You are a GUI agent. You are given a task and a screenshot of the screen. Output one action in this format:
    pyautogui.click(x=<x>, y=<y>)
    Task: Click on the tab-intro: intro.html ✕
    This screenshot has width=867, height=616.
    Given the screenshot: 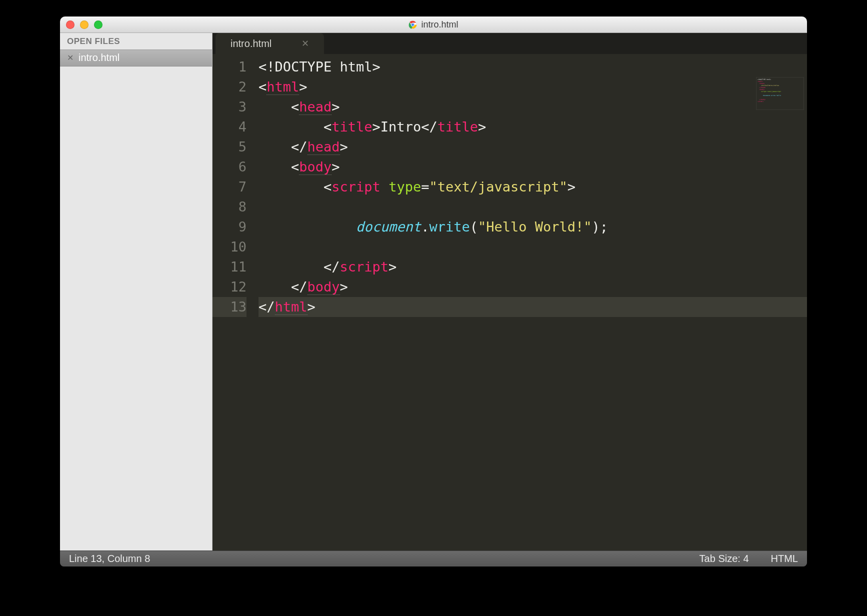 What is the action you would take?
    pyautogui.click(x=270, y=44)
    